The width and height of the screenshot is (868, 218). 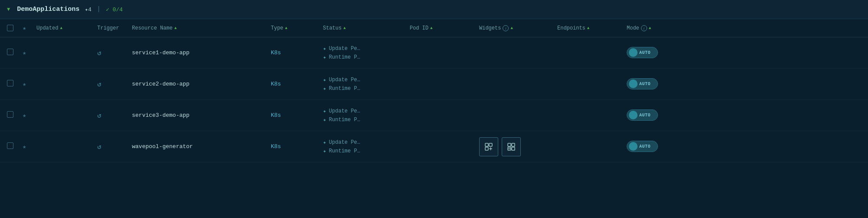 I want to click on row3-status-item1: ✦ Update Pe…, so click(x=366, y=111).